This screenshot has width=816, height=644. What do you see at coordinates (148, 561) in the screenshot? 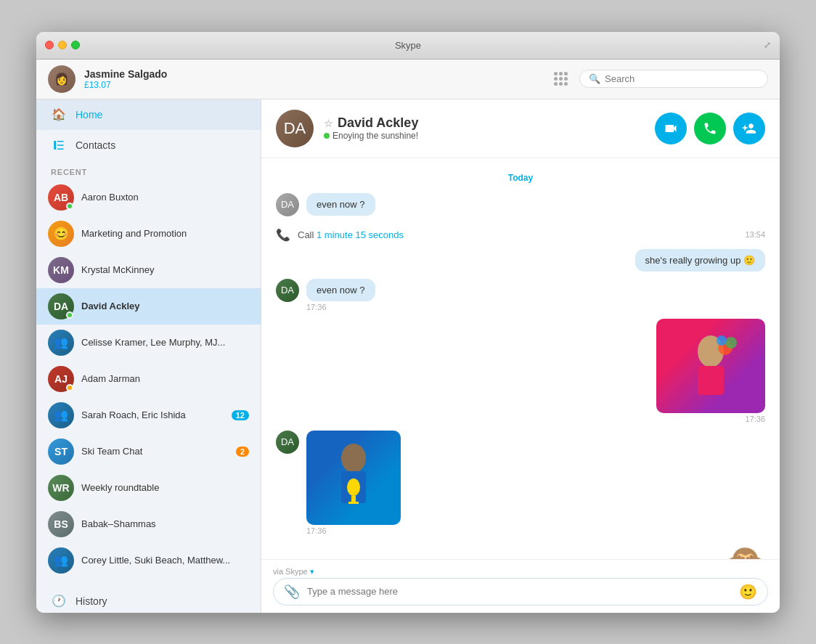
I see `list-item: 👥 Corey Little, Suki Beach, Matthew...` at bounding box center [148, 561].